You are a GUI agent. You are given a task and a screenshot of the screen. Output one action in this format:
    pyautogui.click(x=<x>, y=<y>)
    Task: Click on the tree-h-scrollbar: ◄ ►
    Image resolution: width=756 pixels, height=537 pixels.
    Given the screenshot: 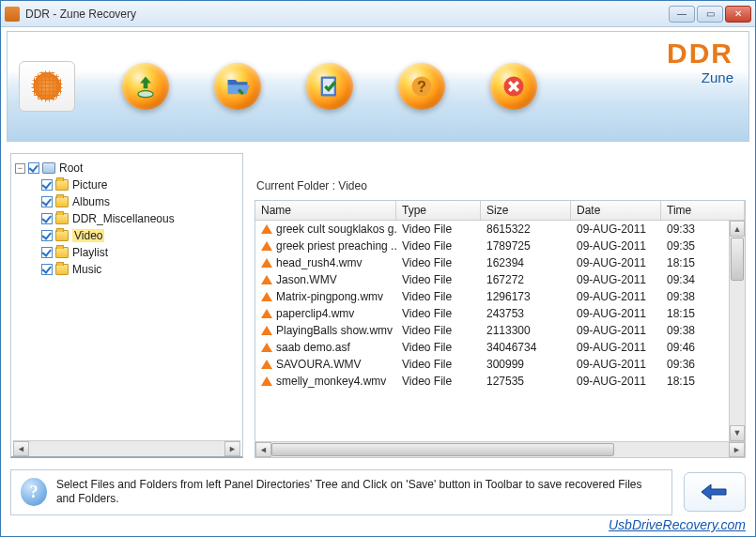 What is the action you would take?
    pyautogui.click(x=127, y=449)
    